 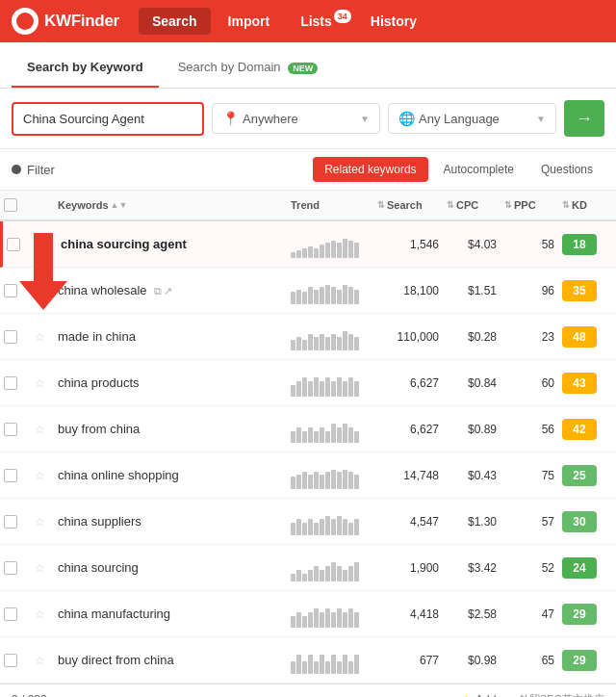 I want to click on search-button: →, so click(x=584, y=118).